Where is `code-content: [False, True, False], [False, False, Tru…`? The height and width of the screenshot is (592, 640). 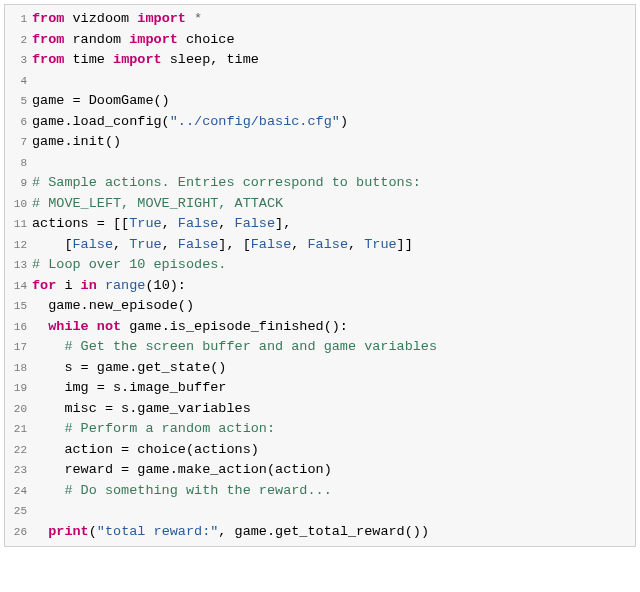 code-content: [False, True, False], [False, False, Tru… is located at coordinates (330, 246).